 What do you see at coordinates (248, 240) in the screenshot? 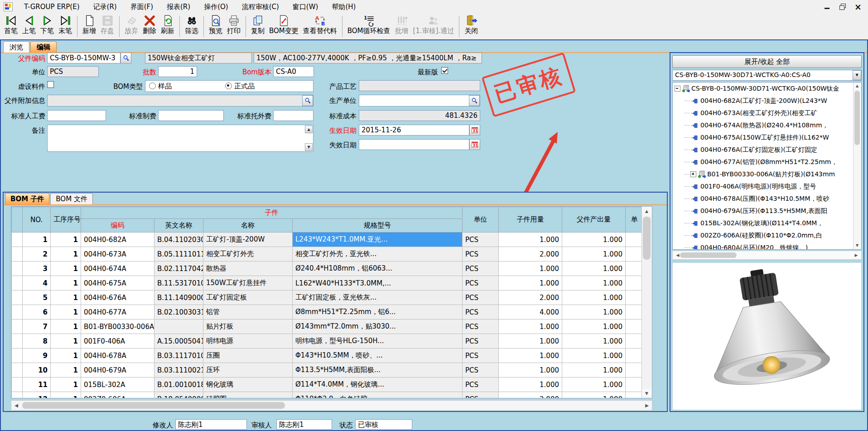
I see `cell-name: 工矿灯-顶盖-200W` at bounding box center [248, 240].